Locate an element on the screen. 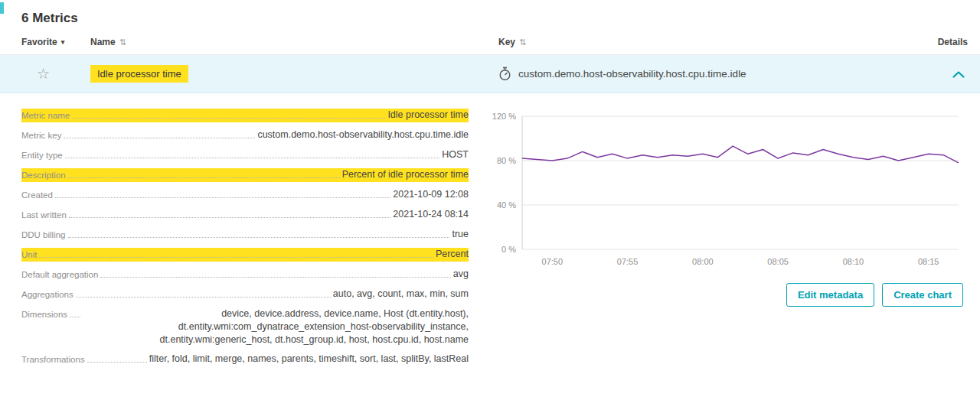  metric-key: custom.demo.host-observability.host.cpu.… is located at coordinates (632, 73).